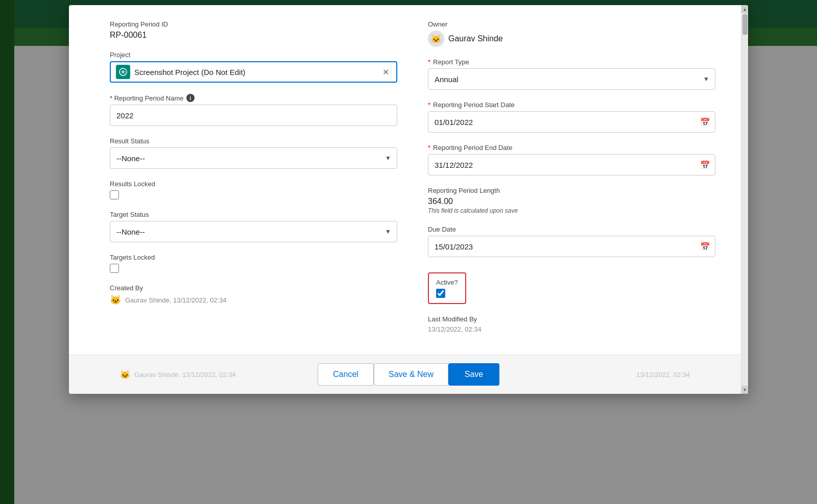 Image resolution: width=817 pixels, height=504 pixels. Describe the element at coordinates (253, 295) in the screenshot. I see `created-by-group: Created By 🐱 Gaurav Shinde, 13/12/2022, …` at that location.